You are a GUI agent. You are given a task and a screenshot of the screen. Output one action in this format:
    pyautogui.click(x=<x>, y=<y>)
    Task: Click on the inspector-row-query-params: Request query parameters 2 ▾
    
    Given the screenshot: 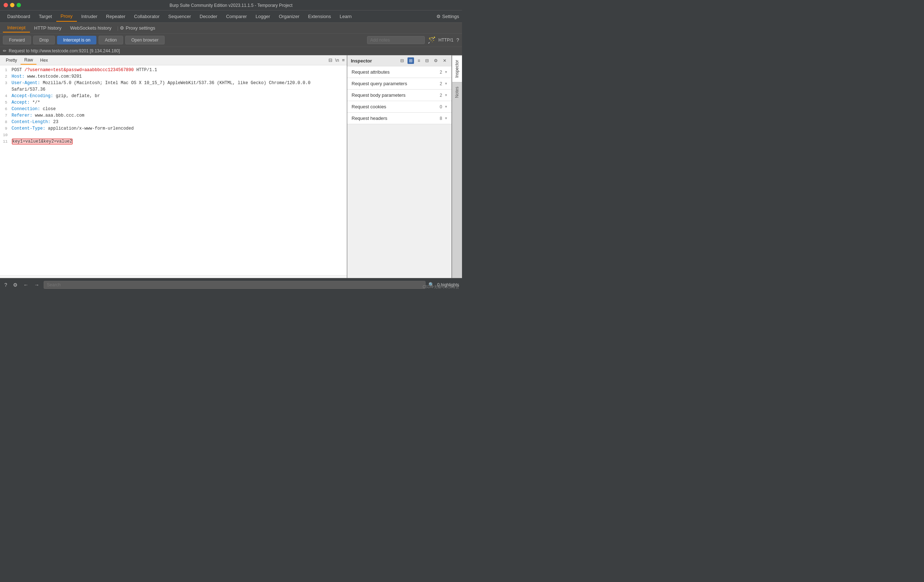 What is the action you would take?
    pyautogui.click(x=399, y=84)
    